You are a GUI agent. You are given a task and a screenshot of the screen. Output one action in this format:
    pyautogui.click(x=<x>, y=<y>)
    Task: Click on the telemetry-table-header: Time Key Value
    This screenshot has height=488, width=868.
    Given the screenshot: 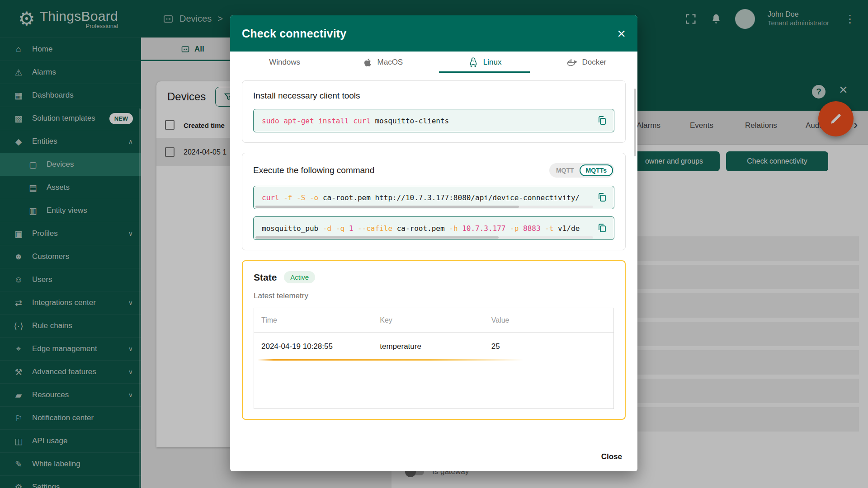 What is the action you would take?
    pyautogui.click(x=434, y=320)
    